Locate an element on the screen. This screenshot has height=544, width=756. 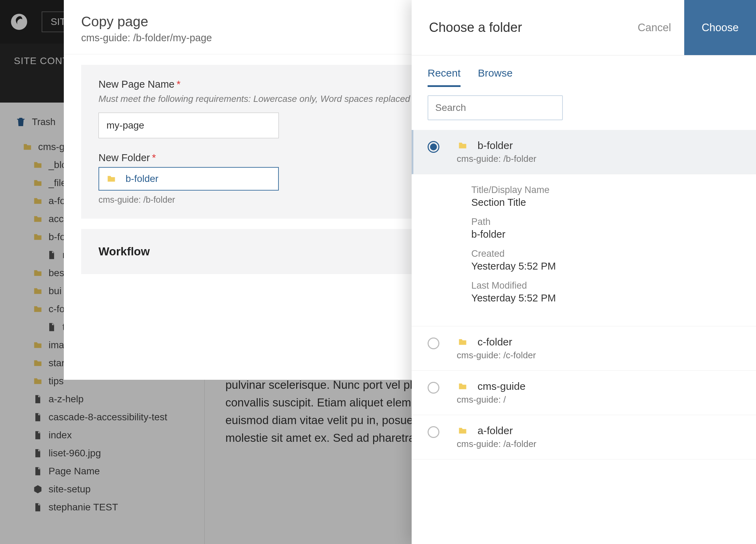
modal-title: Copy page is located at coordinates (272, 21).